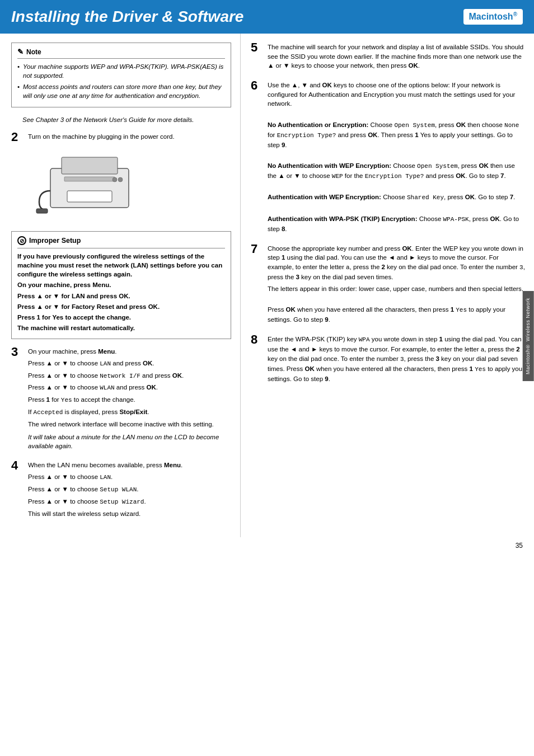 Image resolution: width=534 pixels, height=756 pixels. I want to click on improper-setup-box: ⊘ Improper Setup If you have previously …, so click(121, 285).